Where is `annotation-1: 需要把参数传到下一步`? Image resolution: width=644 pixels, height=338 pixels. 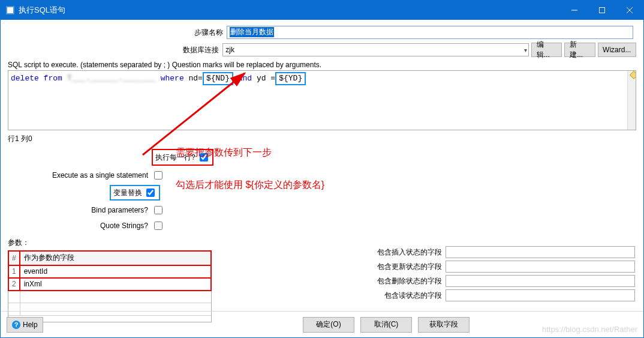 annotation-1: 需要把参数传到下一步 is located at coordinates (224, 152).